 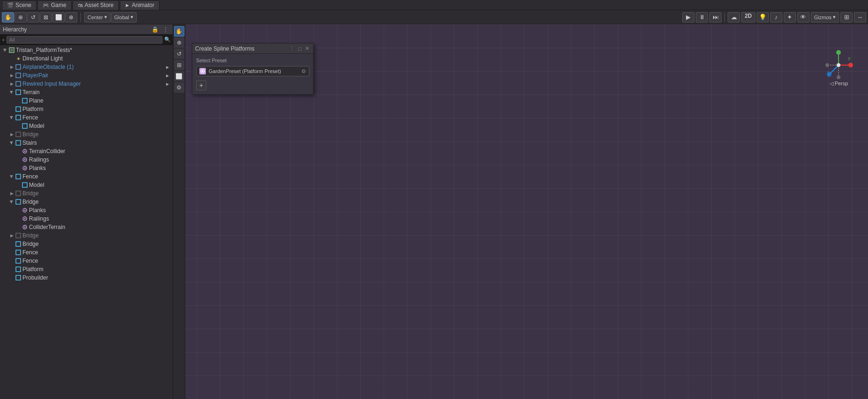 I want to click on persp-label: ◁ Persp, so click(x=839, y=83).